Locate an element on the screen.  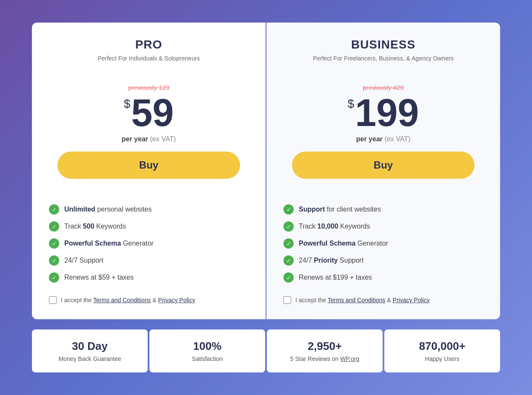
check-icon-b3: ✓ is located at coordinates (289, 243).